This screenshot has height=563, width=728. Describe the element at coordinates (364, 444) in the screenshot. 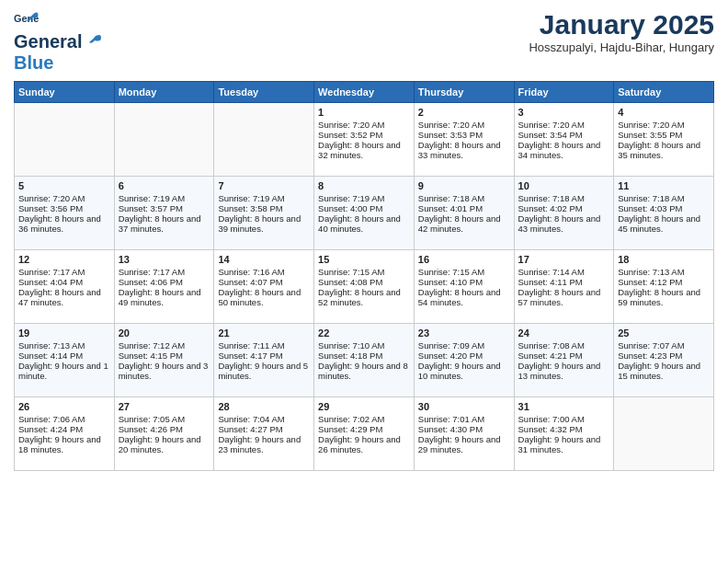

I see `daylight-text: Daylight: 9 hours and 26 minutes.` at that location.